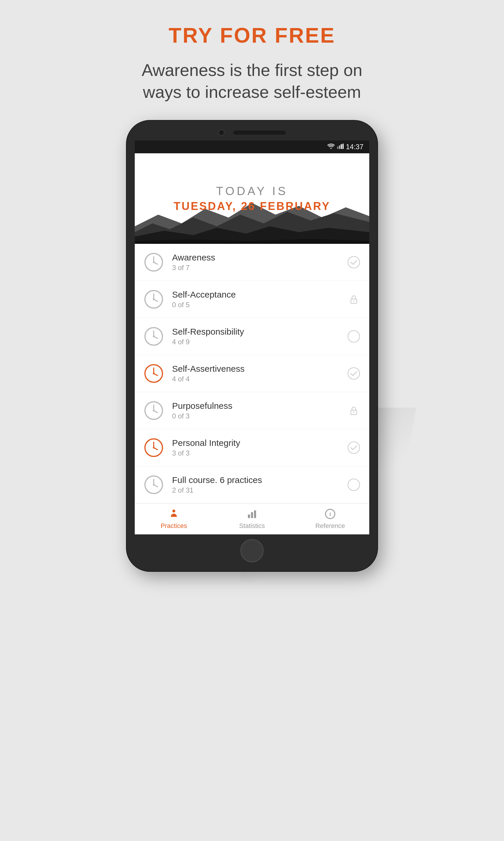 The image size is (504, 841). I want to click on today-label: TODAY IS, so click(252, 191).